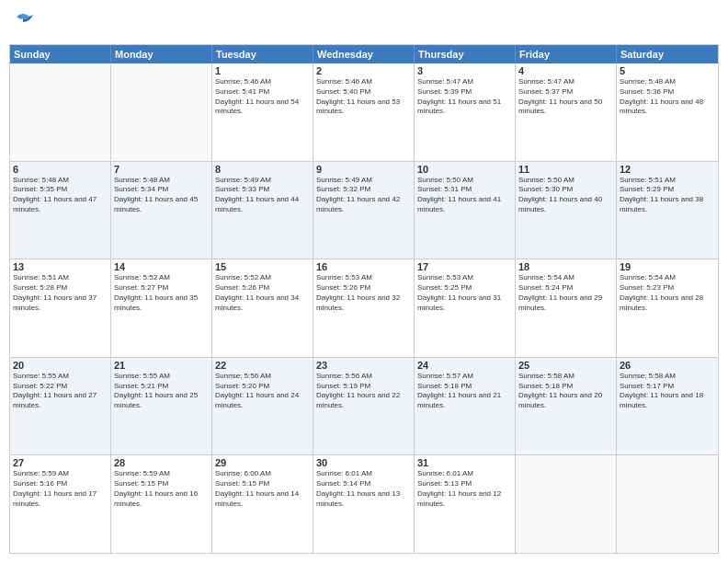 This screenshot has width=728, height=563. Describe the element at coordinates (465, 267) in the screenshot. I see `day-number: 17` at that location.